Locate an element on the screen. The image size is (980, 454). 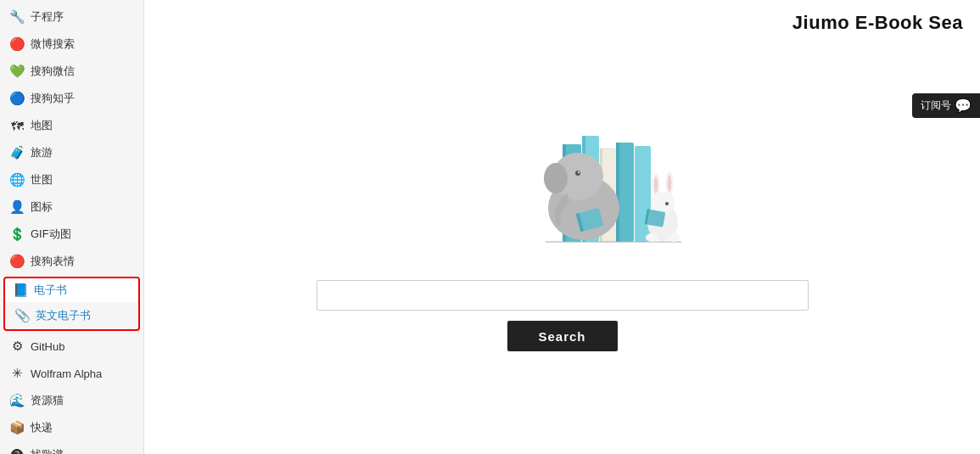
sidebar-item-label: 微博搜索 is located at coordinates (53, 44).